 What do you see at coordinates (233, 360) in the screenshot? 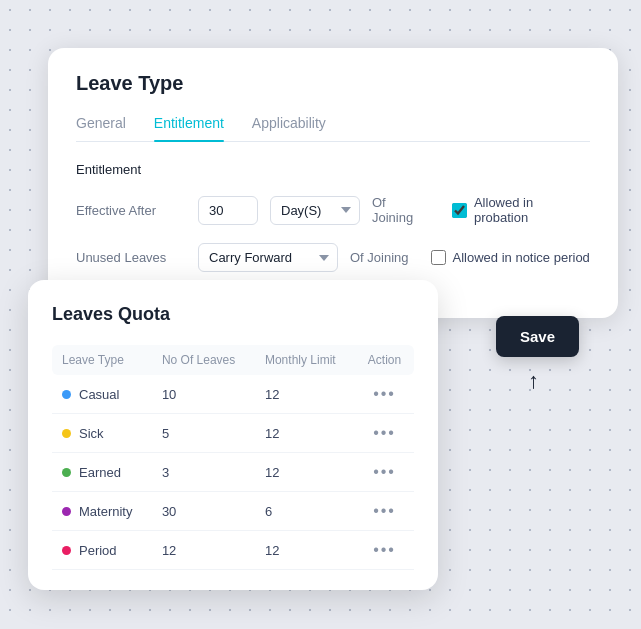
I see `table-header-row: Leave Type No Of Leaves Monthly Limit Ac…` at bounding box center [233, 360].